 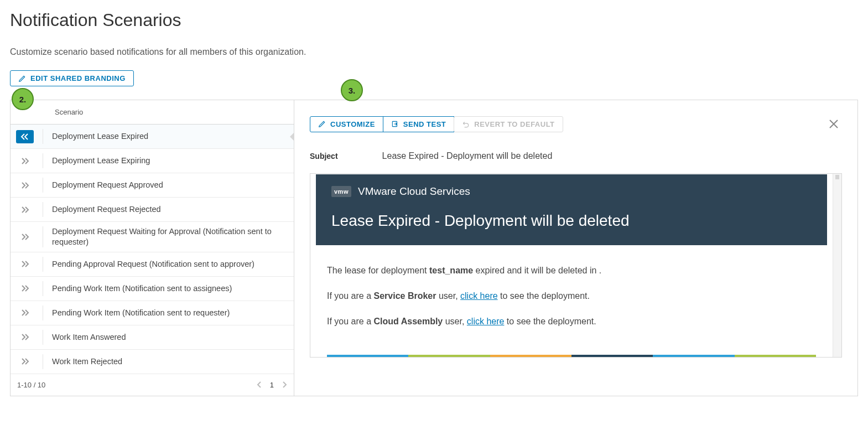 I want to click on callout-2: 2., so click(x=23, y=99).